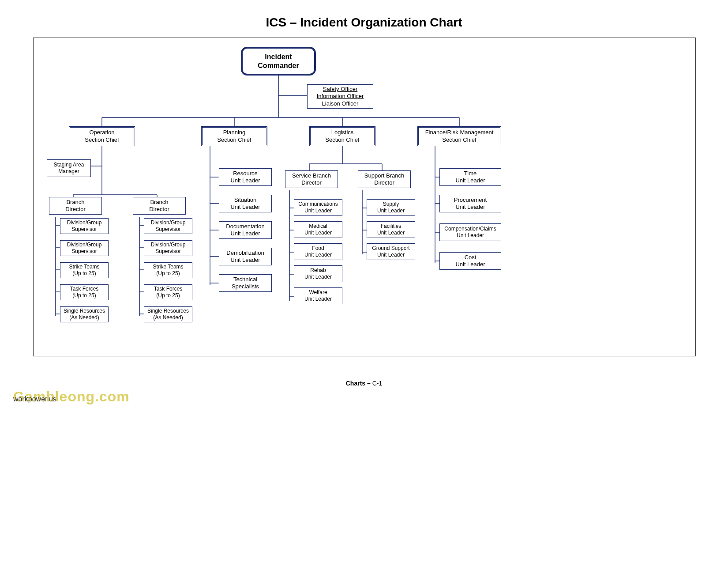 This screenshot has width=728, height=563. Describe the element at coordinates (311, 179) in the screenshot. I see `node-service-branch-director: Service BranchDirector` at that location.